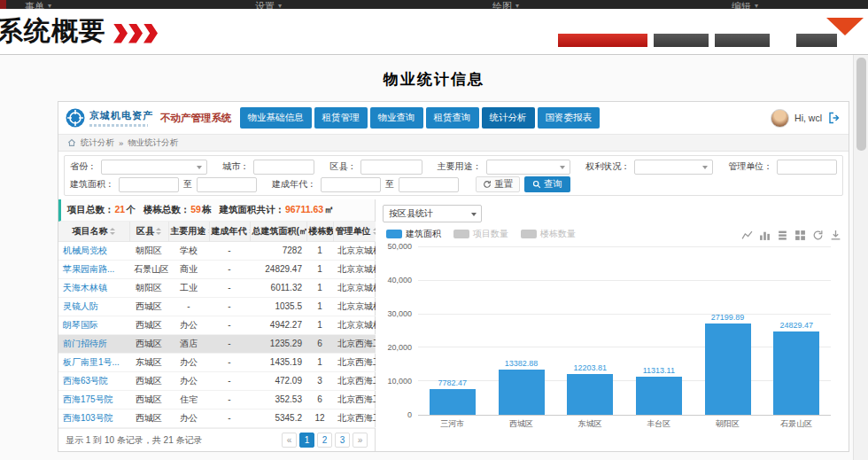 This screenshot has width=868, height=460. Describe the element at coordinates (324, 440) in the screenshot. I see `pager: «123»` at that location.